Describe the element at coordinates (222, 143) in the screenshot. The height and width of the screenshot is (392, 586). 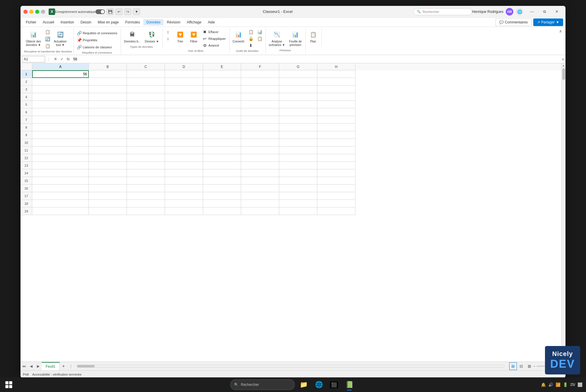
I see `cell-E10` at that location.